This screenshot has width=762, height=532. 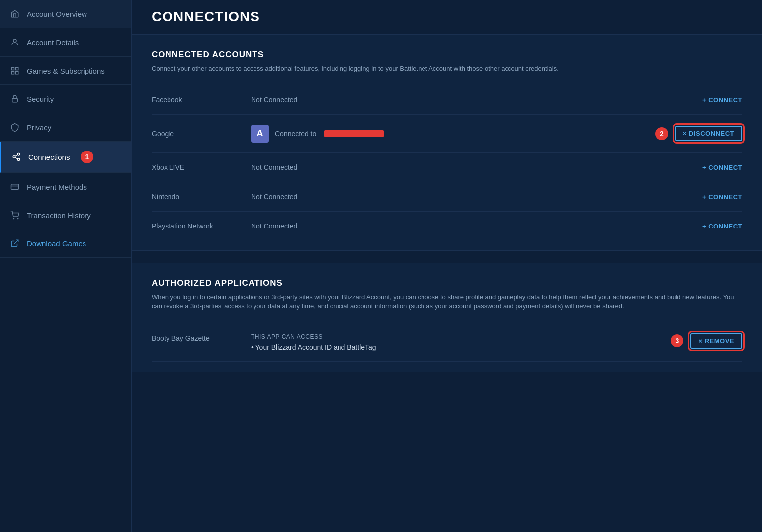 I want to click on app-row-booty-bay: Booty Bay Gazette THIS APP CAN ACCESS Yo…, so click(x=447, y=343).